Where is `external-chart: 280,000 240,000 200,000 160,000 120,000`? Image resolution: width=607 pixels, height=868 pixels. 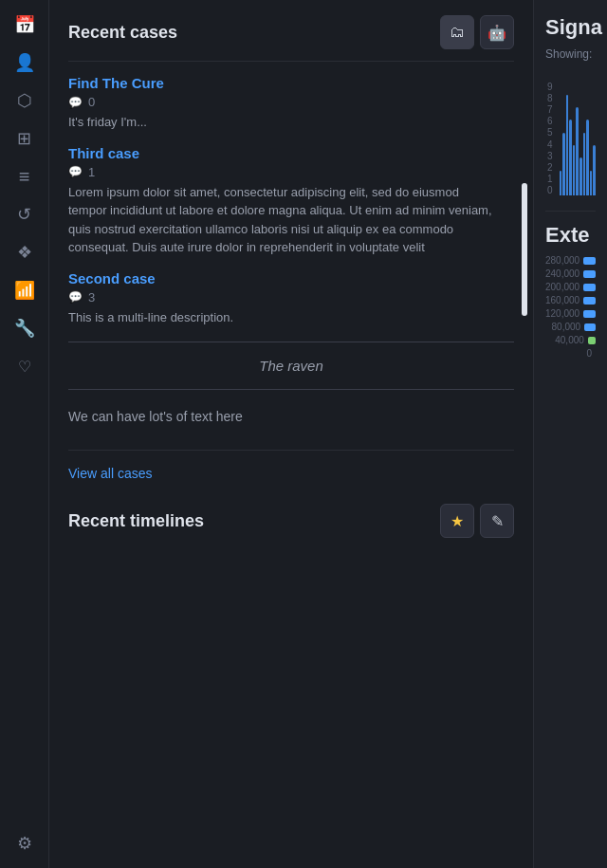
external-chart: 280,000 240,000 200,000 160,000 120,000 is located at coordinates (571, 307).